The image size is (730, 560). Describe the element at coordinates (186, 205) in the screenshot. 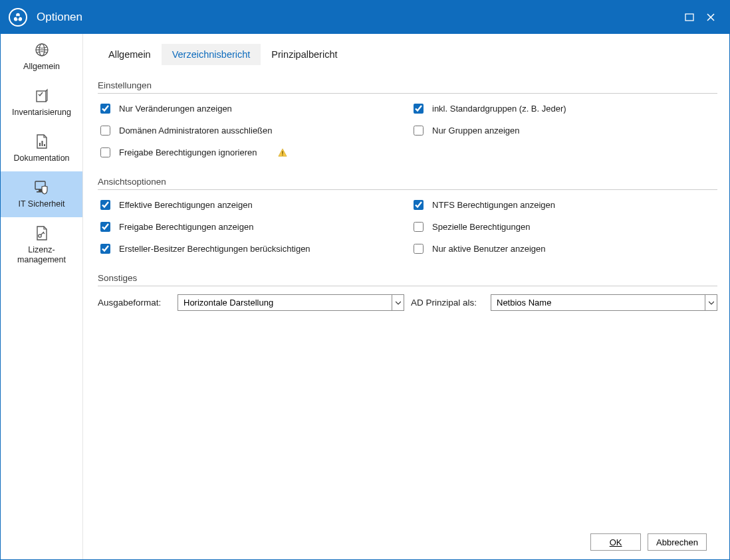

I see `checkbox-label: Effektive Berechtigungen anzeigen` at that location.